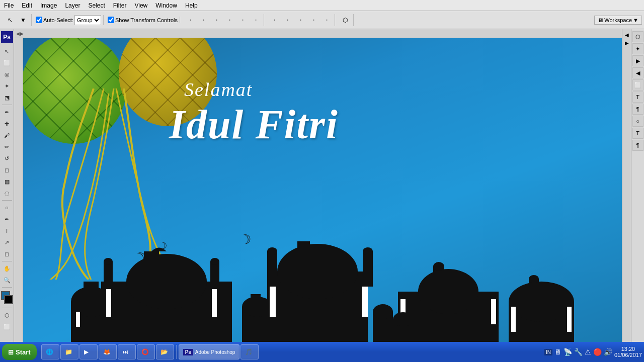 The height and width of the screenshot is (362, 644). I want to click on scroll-right-arrow: ▶, so click(22, 34).